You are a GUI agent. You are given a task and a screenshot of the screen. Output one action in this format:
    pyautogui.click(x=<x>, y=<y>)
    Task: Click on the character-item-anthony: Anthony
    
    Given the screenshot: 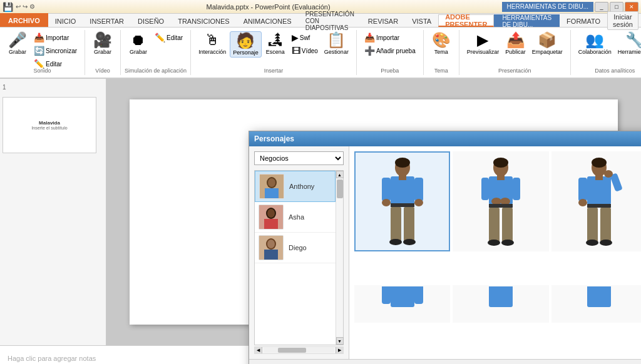 What is the action you would take?
    pyautogui.click(x=295, y=186)
    